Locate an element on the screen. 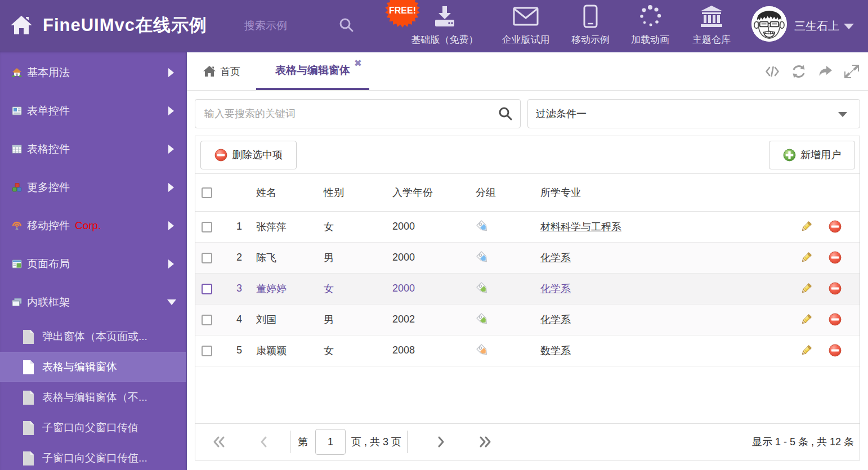 The image size is (868, 470). sidebar-item-mobile-controls: 移动控件 Corp. is located at coordinates (93, 226).